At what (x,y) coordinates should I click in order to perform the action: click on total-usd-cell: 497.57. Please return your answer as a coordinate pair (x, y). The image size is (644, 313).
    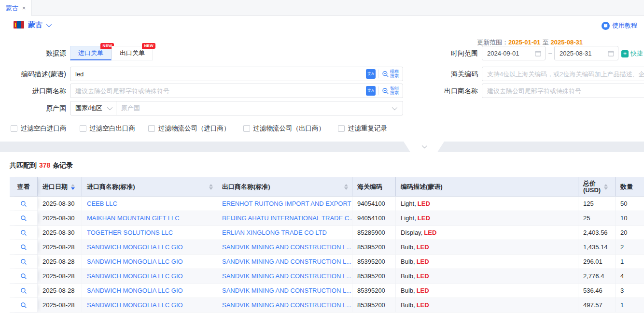
    Looking at the image, I should click on (597, 305).